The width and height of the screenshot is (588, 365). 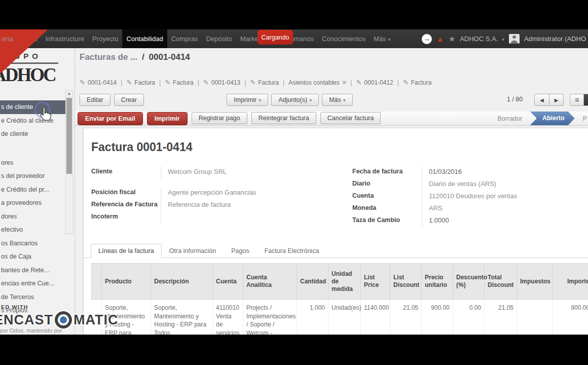 I want to click on field-moneda: Moneda ARS, so click(x=470, y=209).